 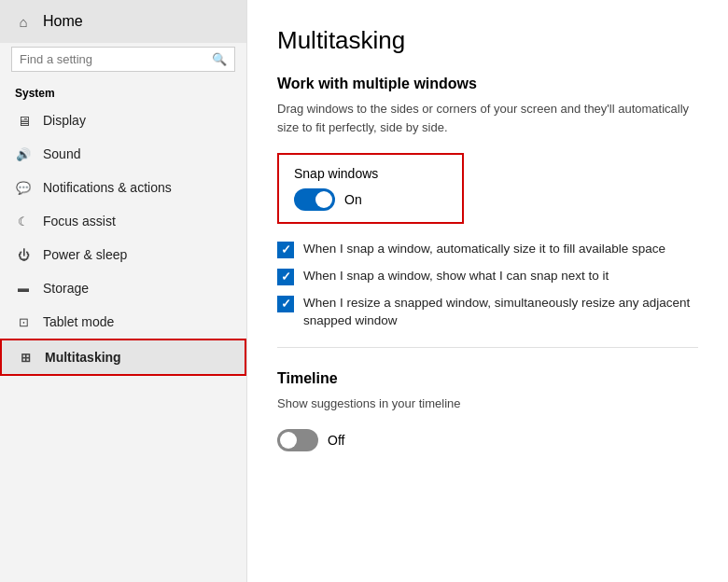 I want to click on sidebar-item-storage: ▬ Storage, so click(x=123, y=288).